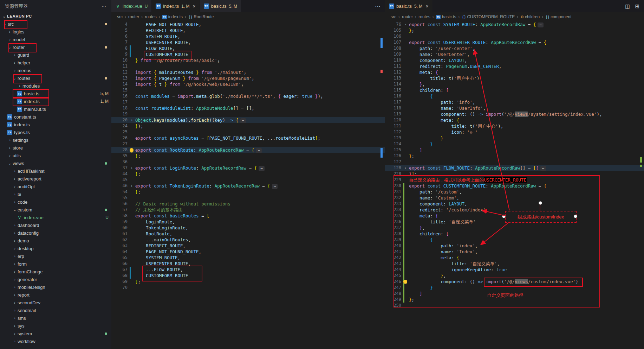 The height and width of the screenshot is (349, 644). What do you see at coordinates (248, 162) in the screenshot?
I see `code-line: 36` at bounding box center [248, 162].